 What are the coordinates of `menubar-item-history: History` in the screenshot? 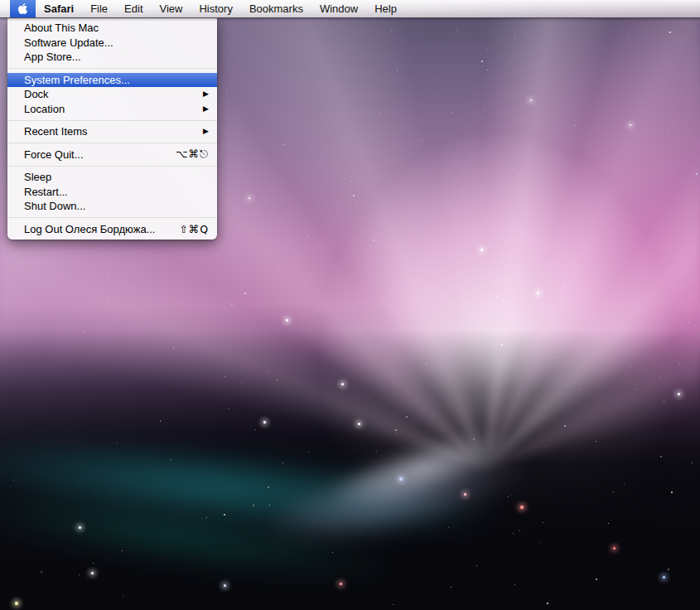 It's located at (215, 8).